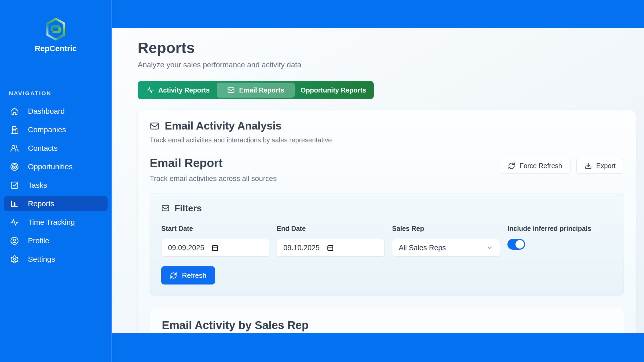 Image resolution: width=644 pixels, height=362 pixels. Describe the element at coordinates (387, 140) in the screenshot. I see `analysis-card-subtitle: Track email activities and interactions …` at that location.